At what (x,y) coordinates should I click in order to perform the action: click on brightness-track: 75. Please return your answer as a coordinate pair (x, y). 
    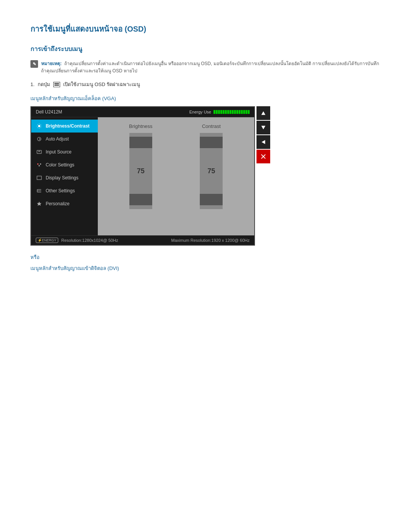
    Looking at the image, I should click on (141, 171).